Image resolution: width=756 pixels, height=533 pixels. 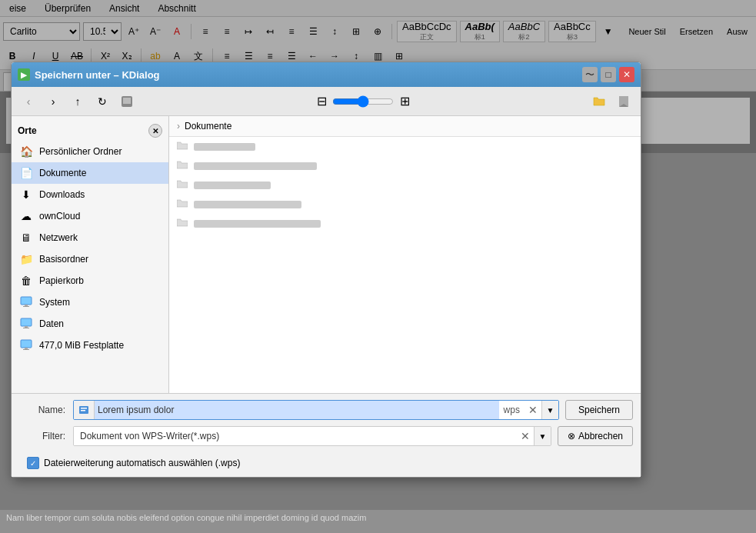 What do you see at coordinates (102, 102) in the screenshot?
I see `refresh-btn: ↻` at bounding box center [102, 102].